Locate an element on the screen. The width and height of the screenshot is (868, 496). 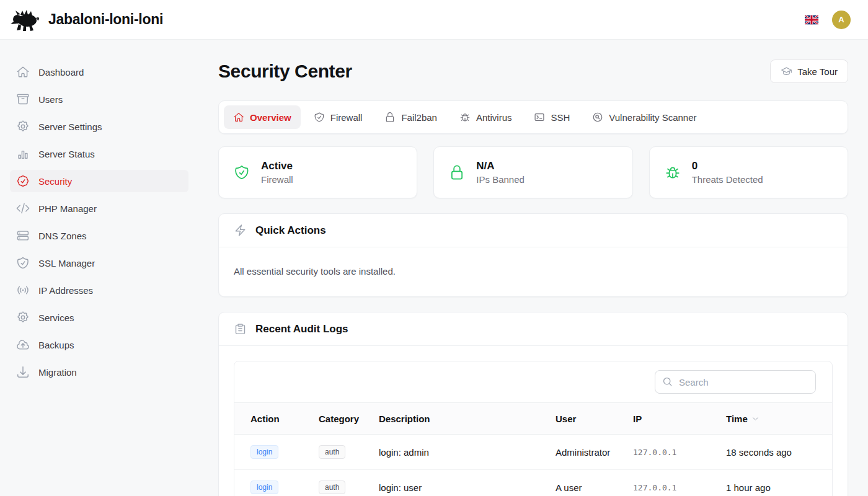
sidebar-item-label: DNS Zones is located at coordinates (63, 236).